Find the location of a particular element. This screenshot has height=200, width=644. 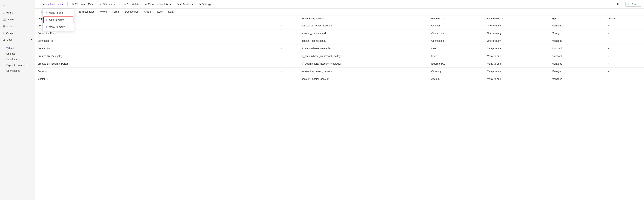

cell-ellipsis-3: ··· is located at coordinates (288, 49).